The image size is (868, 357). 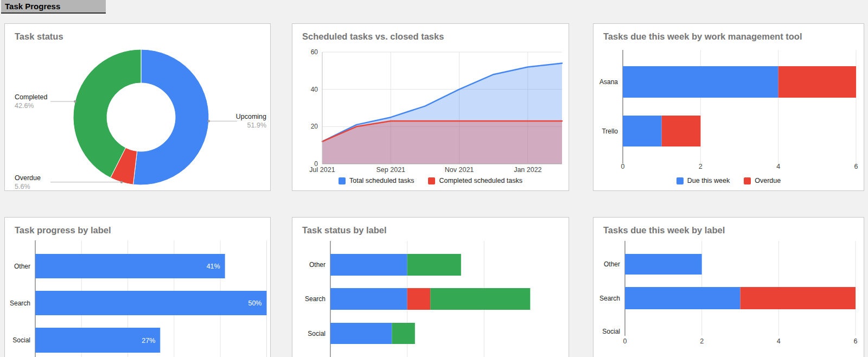 I want to click on chart-text: 42.6%, so click(x=24, y=106).